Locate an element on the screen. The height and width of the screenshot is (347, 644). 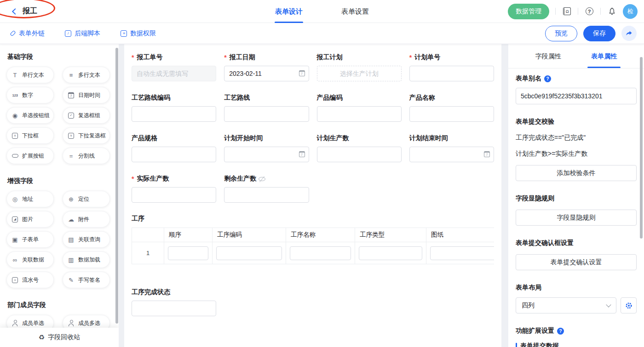
form-alias-input is located at coordinates (576, 96).